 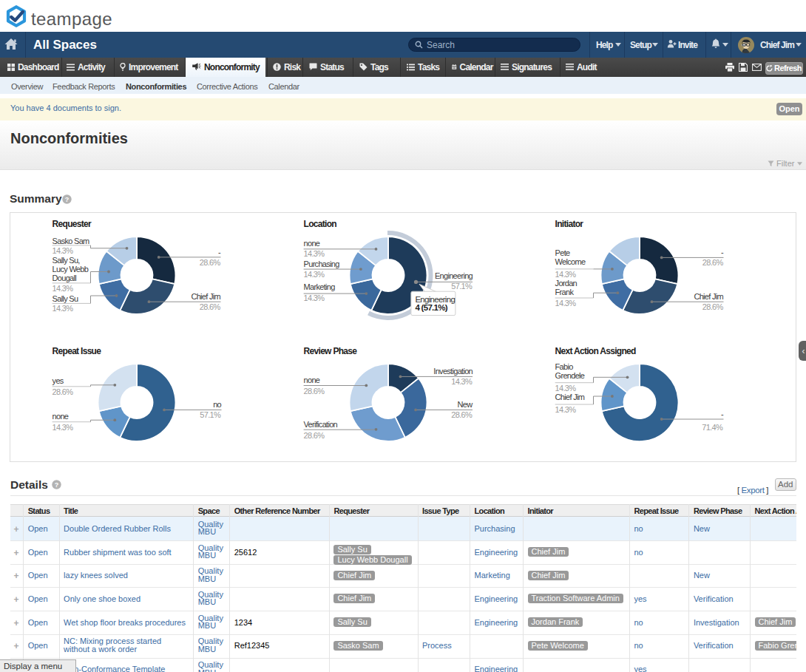 What do you see at coordinates (713, 427) in the screenshot?
I see `svg-text: 71.4%` at bounding box center [713, 427].